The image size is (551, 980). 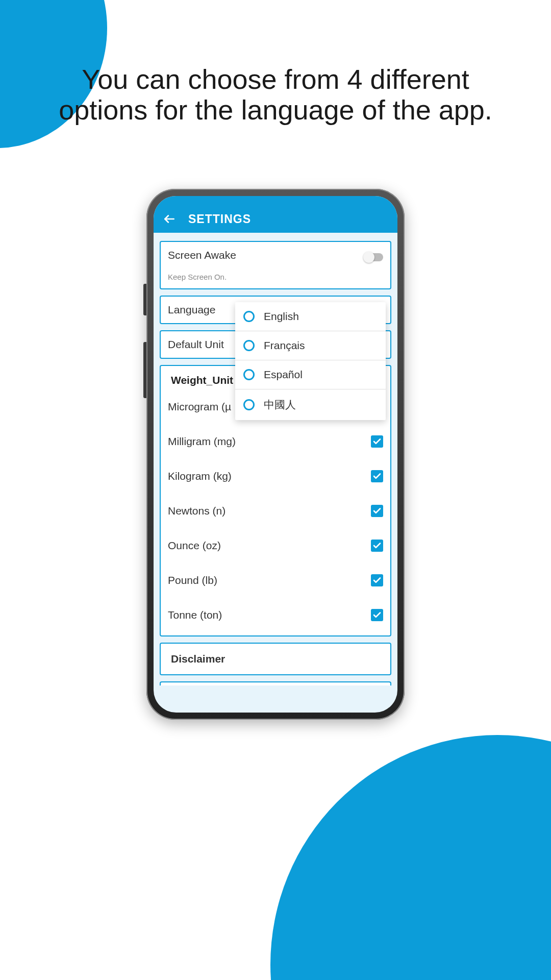 I want to click on back-arrow-icon, so click(x=169, y=219).